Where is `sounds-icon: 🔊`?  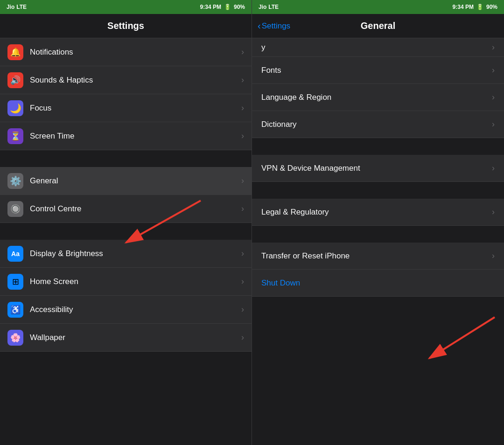
sounds-icon: 🔊 is located at coordinates (15, 80).